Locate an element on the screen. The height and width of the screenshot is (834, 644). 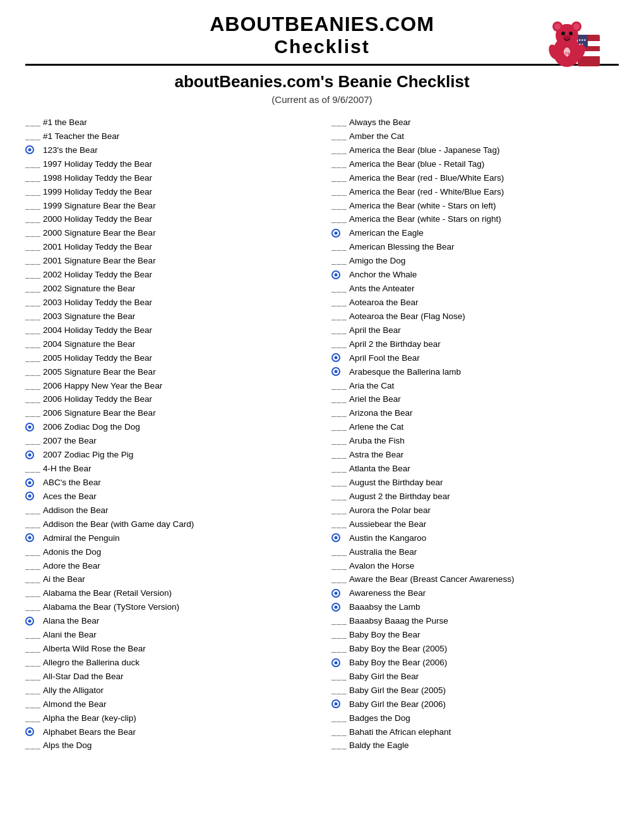
item-label: 2006 Zodiac Dog the Dog is located at coordinates (92, 427).